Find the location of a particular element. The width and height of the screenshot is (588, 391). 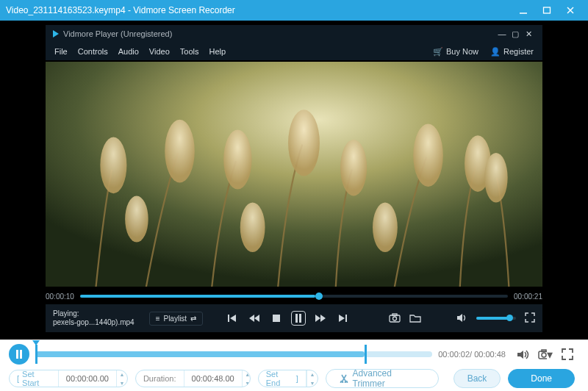

fullscreen-icon is located at coordinates (530, 318).